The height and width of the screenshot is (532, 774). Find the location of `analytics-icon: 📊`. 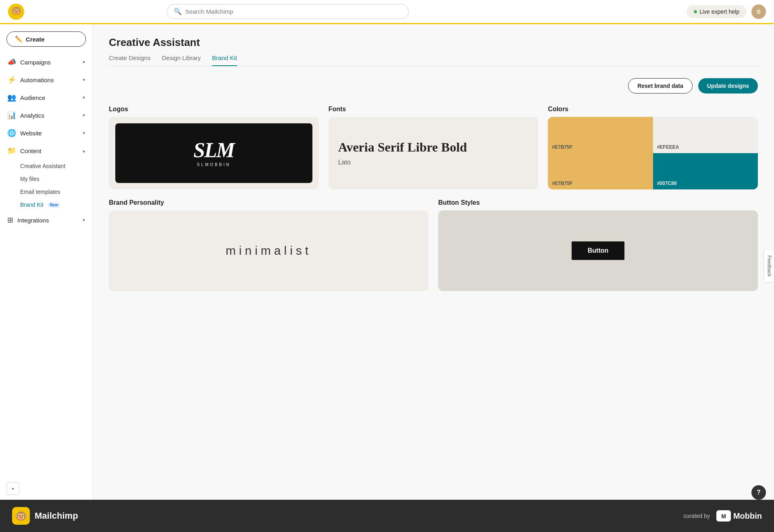

analytics-icon: 📊 is located at coordinates (12, 115).